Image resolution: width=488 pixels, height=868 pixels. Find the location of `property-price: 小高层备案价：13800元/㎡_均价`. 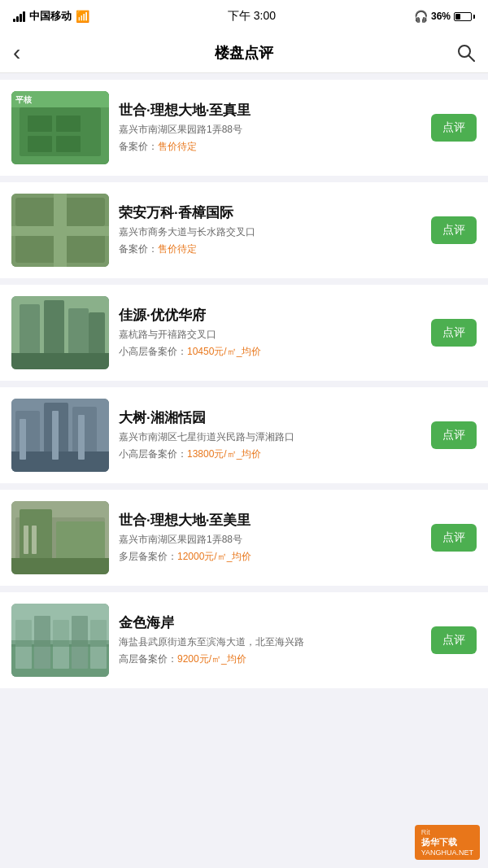

property-price: 小高层备案价：13800元/㎡_均价 is located at coordinates (298, 454).